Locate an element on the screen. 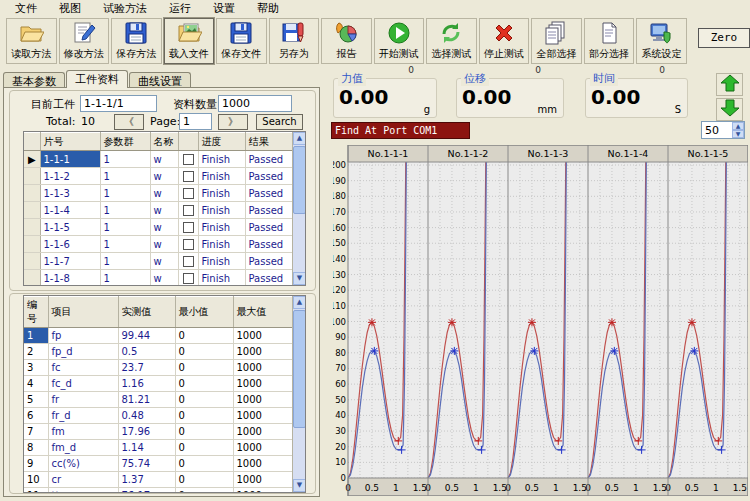  results-table-row: 10cr1.3701000 is located at coordinates (158, 480).